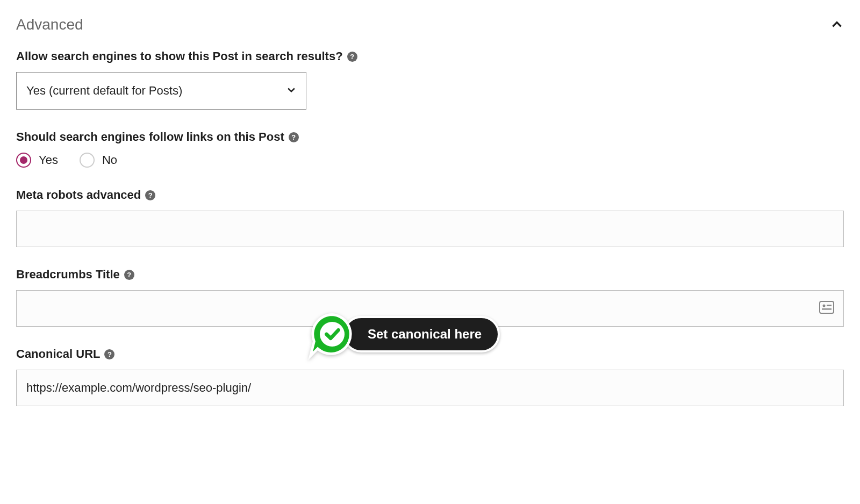 The image size is (860, 504). I want to click on follow-links-radio-group: Yes No, so click(430, 160).